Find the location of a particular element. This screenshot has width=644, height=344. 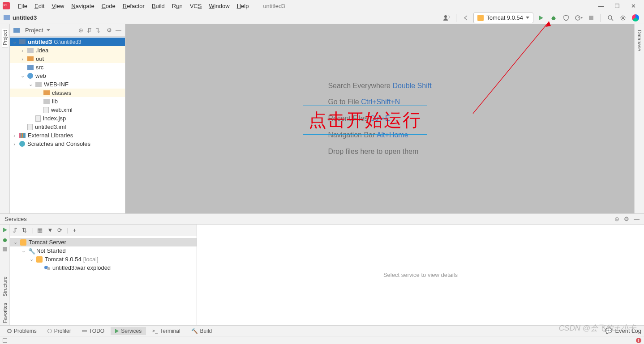

run-config-select: Tomcat 9.0.54 is located at coordinates (503, 18).